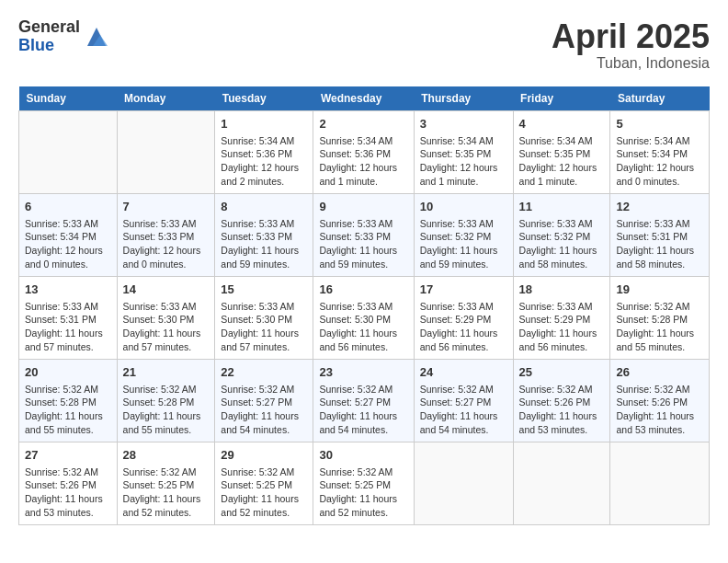 This screenshot has width=728, height=563. What do you see at coordinates (364, 152) in the screenshot?
I see `calendar-cell: 2Sunrise: 5:34 AMSunset: 5:36 PMDaylight…` at bounding box center [364, 152].